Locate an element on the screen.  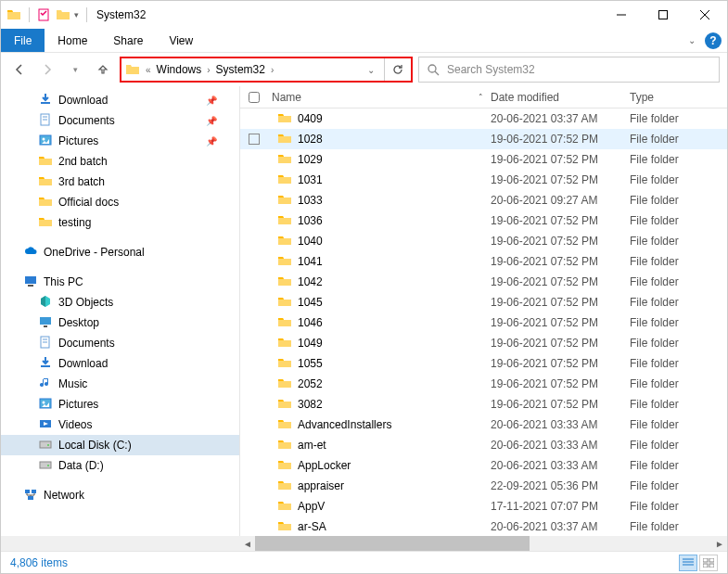
nav-item: Music is located at coordinates (121, 384).